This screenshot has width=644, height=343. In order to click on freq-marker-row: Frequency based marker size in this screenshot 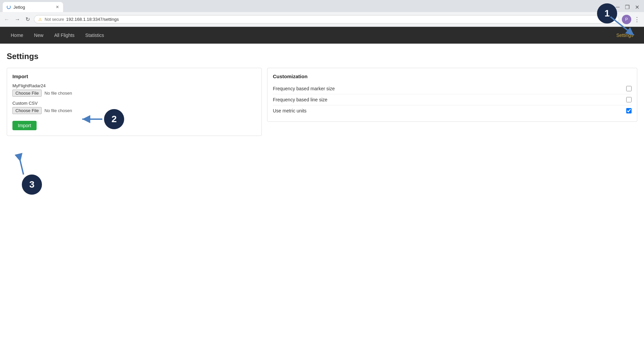, I will do `click(452, 89)`.